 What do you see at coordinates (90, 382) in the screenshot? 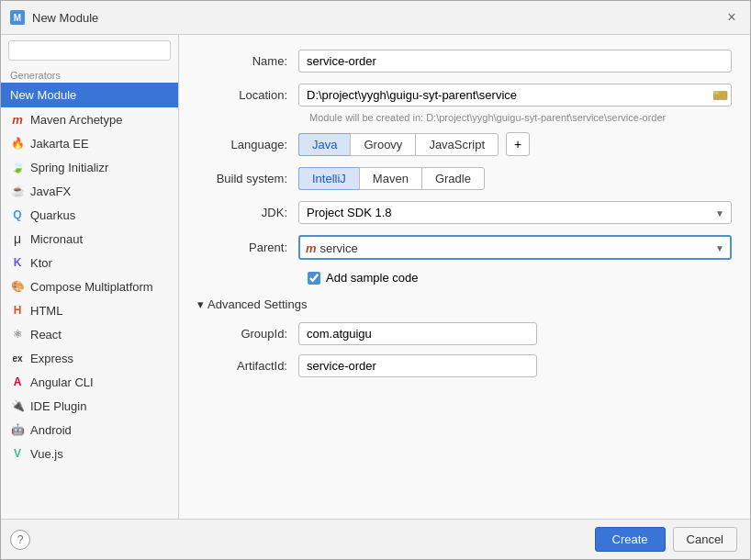
I see `sidebar-item-angular-cli: A Angular CLI` at bounding box center [90, 382].